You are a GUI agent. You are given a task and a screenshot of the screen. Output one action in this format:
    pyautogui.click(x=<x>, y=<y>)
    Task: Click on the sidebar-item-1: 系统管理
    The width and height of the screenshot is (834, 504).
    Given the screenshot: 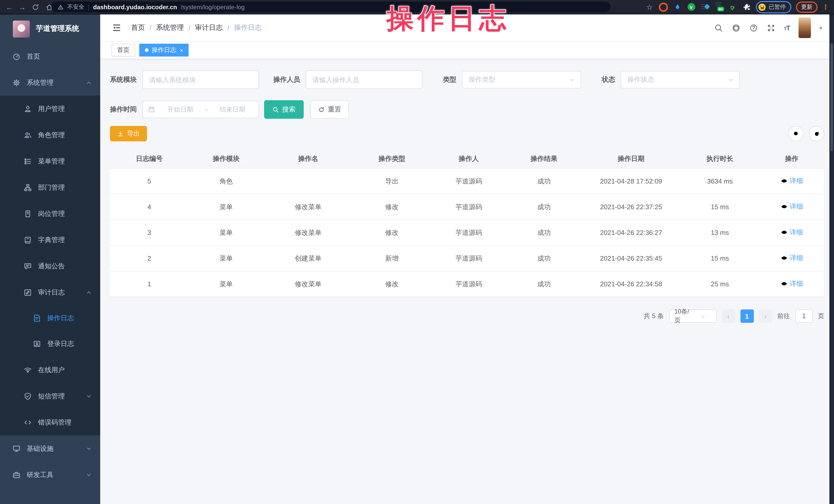 What is the action you would take?
    pyautogui.click(x=50, y=83)
    